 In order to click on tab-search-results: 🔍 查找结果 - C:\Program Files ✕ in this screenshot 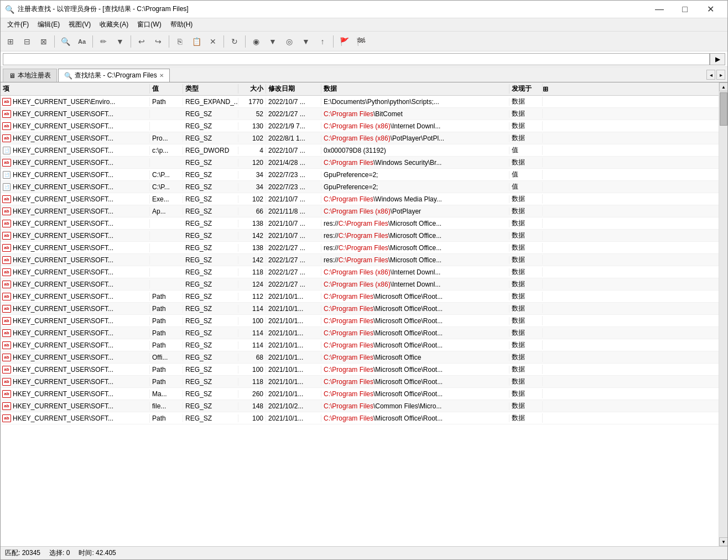, I will do `click(114, 75)`.